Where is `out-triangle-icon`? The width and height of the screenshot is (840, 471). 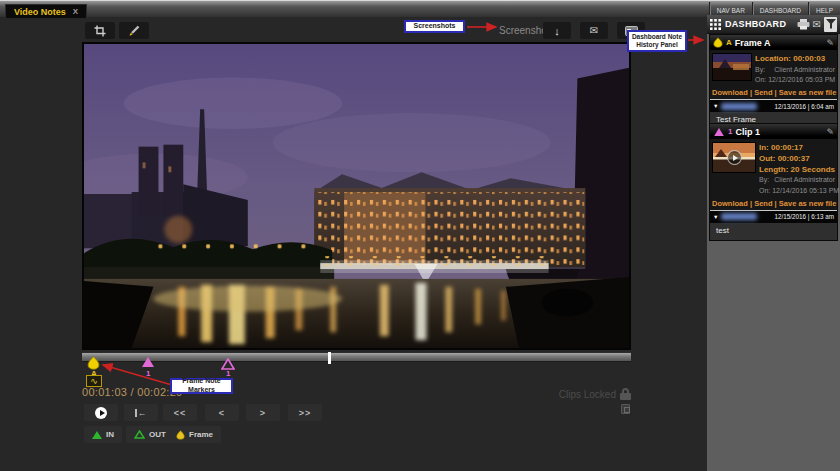
out-triangle-icon is located at coordinates (140, 434).